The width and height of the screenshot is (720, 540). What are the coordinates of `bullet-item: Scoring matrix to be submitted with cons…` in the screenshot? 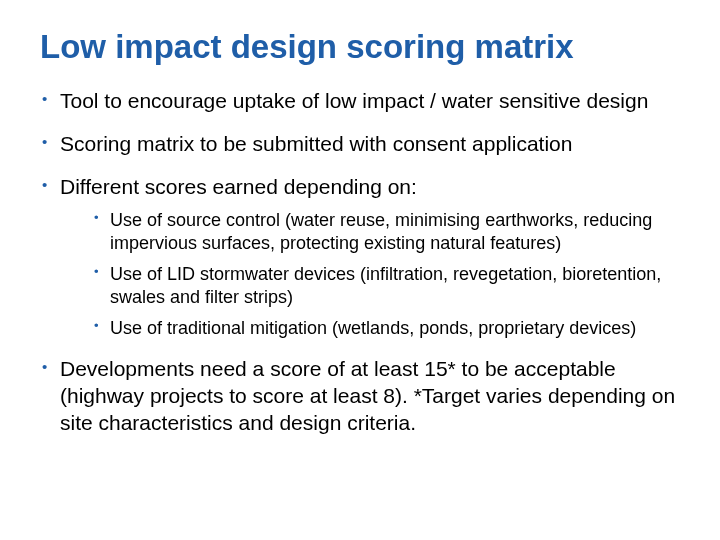 It's located at (360, 144).